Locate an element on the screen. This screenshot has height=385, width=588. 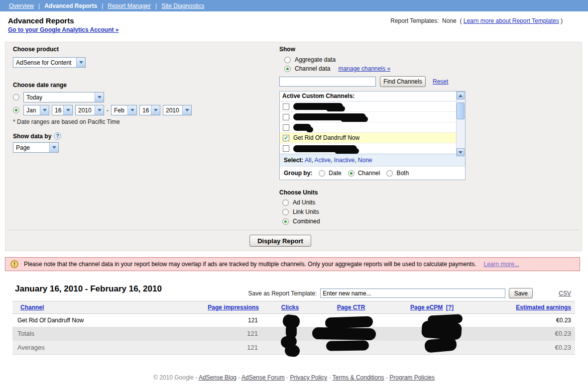
select-active-link: Active is located at coordinates (323, 160).